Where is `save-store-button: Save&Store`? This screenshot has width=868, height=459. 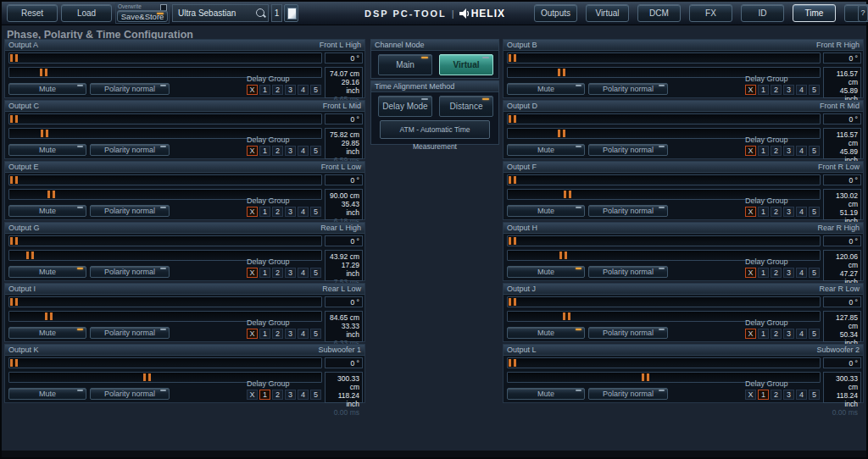 save-store-button: Save&Store is located at coordinates (142, 16).